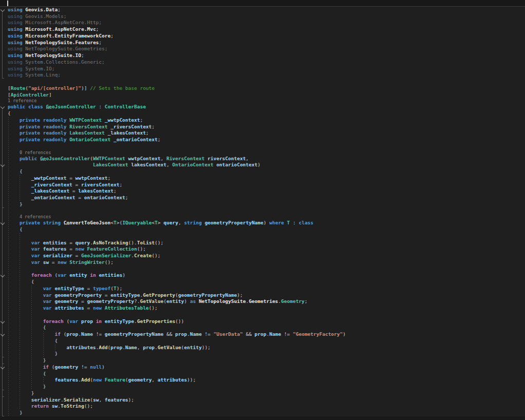 The height and width of the screenshot is (420, 525). Describe the element at coordinates (262, 49) in the screenshot. I see `code-line: using NetTopologySuite.Geometries;` at that location.